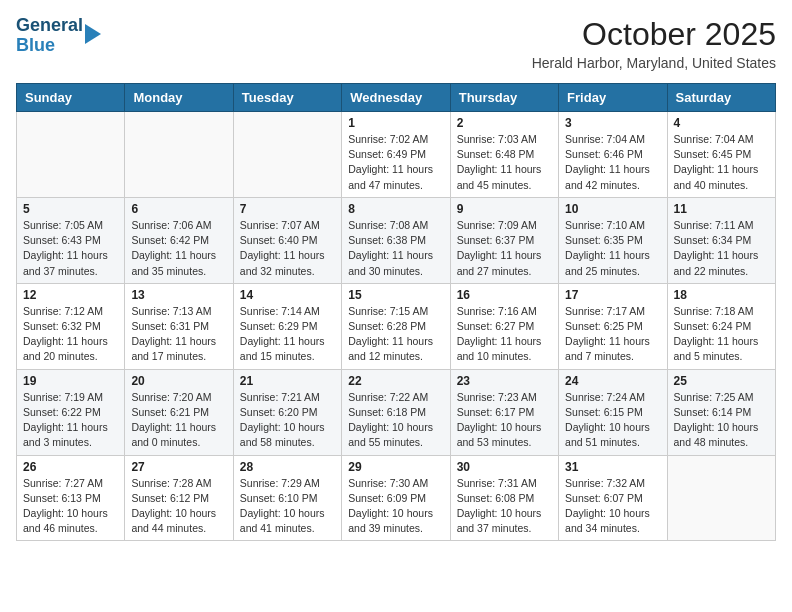  Describe the element at coordinates (396, 334) in the screenshot. I see `day-info: Sunrise: 7:15 AM Sunset: 6:28 PM Dayligh…` at that location.